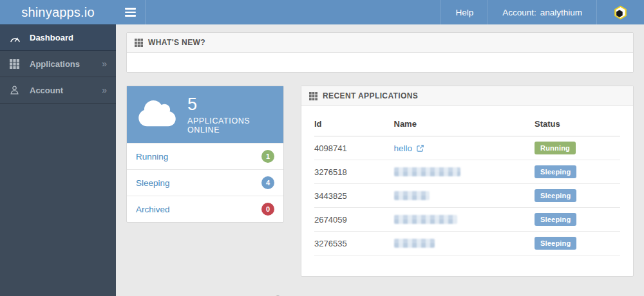  Describe the element at coordinates (380, 42) in the screenshot. I see `whats-new-header: WHAT'S NEW?` at that location.